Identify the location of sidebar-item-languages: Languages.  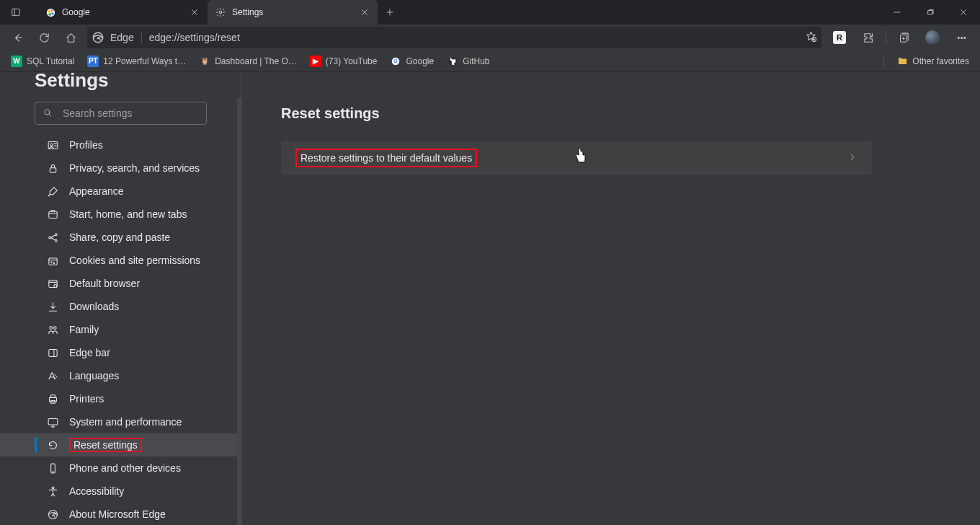
(121, 376).